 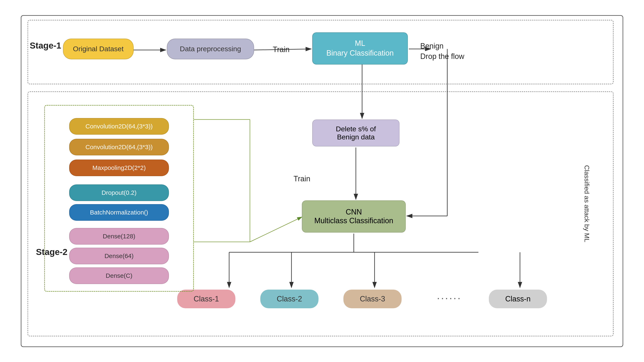 What do you see at coordinates (518, 299) in the screenshot?
I see `class-n-node: Class-n` at bounding box center [518, 299].